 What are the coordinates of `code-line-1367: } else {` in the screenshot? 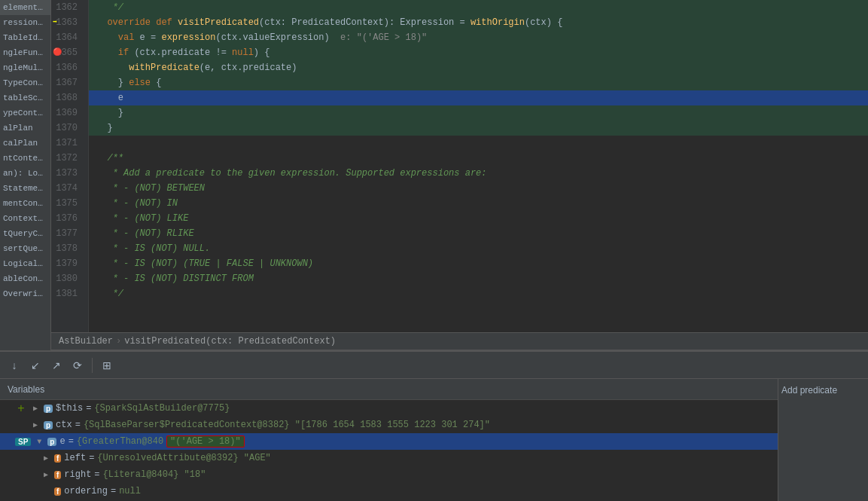 It's located at (479, 83).